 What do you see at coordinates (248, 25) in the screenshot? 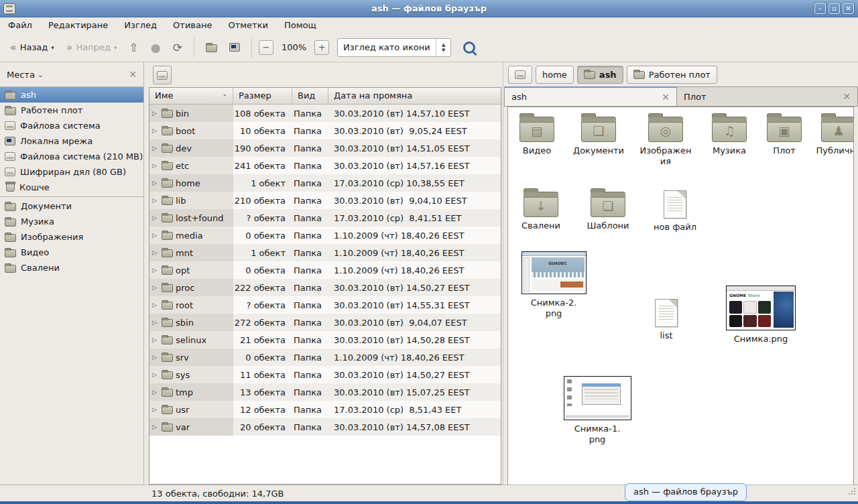
I see `menu-item: Отметки` at bounding box center [248, 25].